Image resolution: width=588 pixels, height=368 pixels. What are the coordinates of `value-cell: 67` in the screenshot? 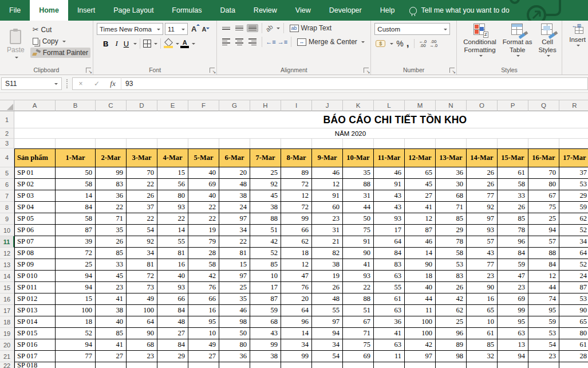 It's located at (544, 196).